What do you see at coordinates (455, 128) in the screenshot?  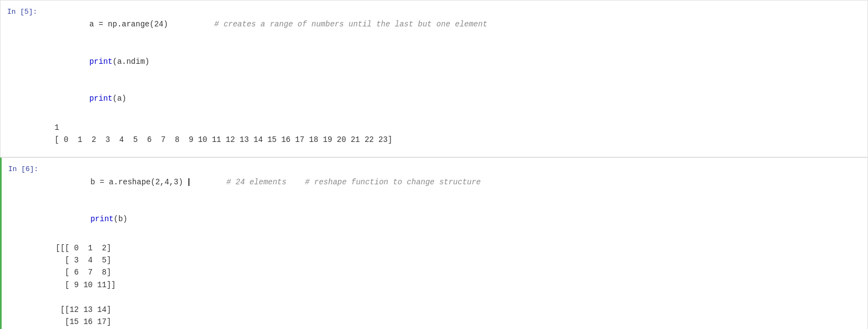 I see `output-line-1-1: 1` at bounding box center [455, 128].